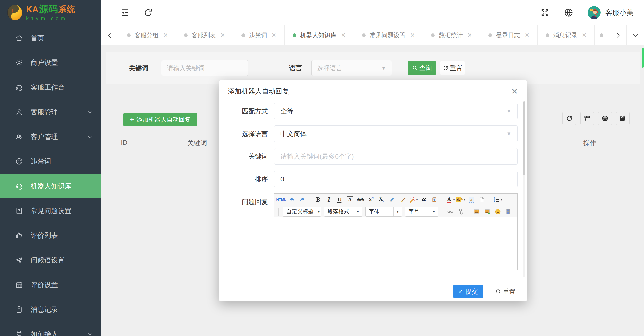 This screenshot has width=644, height=336. What do you see at coordinates (396, 244) in the screenshot?
I see `editor-content-area` at bounding box center [396, 244].